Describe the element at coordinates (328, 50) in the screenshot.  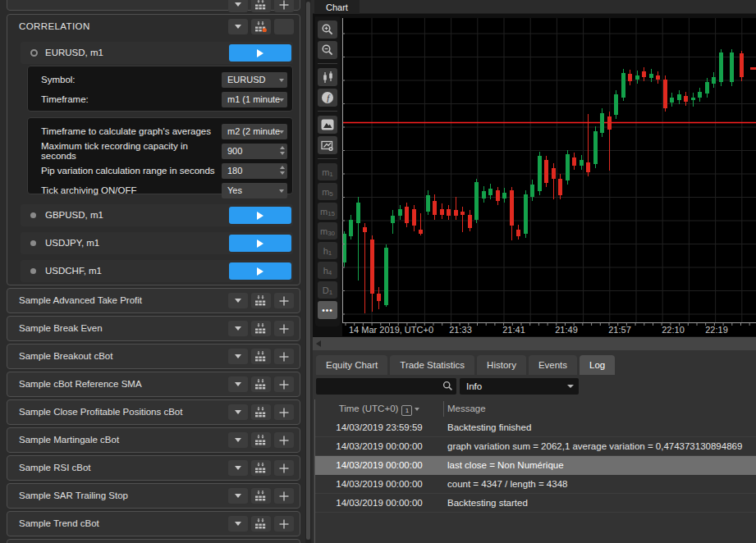
I see `zoom-out-button` at that location.